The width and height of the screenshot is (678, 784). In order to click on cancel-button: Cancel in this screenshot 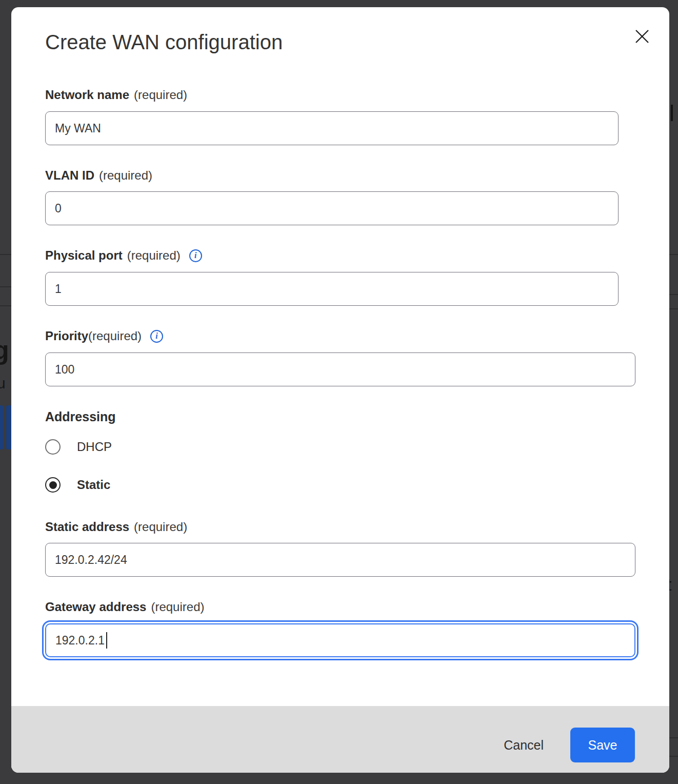, I will do `click(524, 745)`.